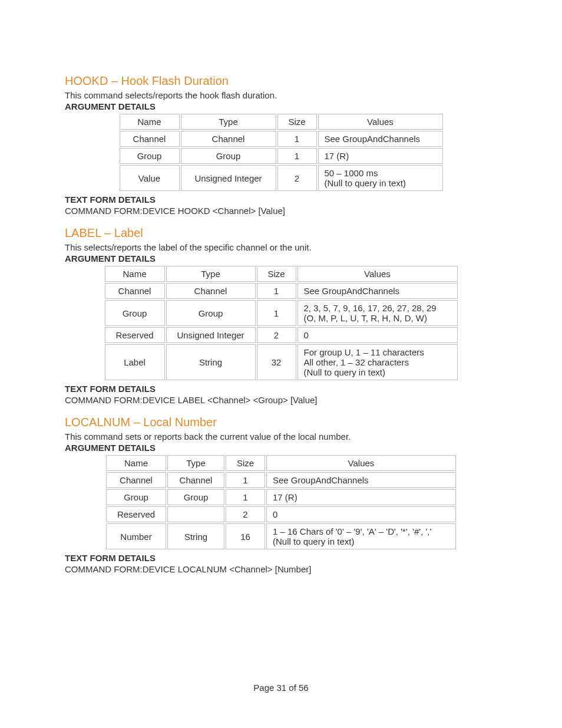 This screenshot has height=728, width=562. Describe the element at coordinates (281, 422) in the screenshot. I see `section-title: LOCALNUM – Local Number` at that location.